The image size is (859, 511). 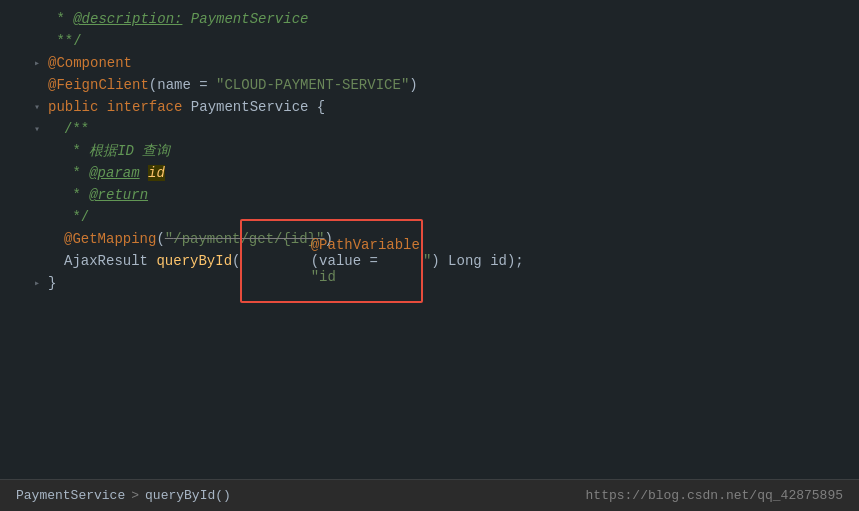 I want to click on code-line-4: @FeignClient (name = "CLOUD-PAYMENT-SERV…, so click(x=430, y=85).